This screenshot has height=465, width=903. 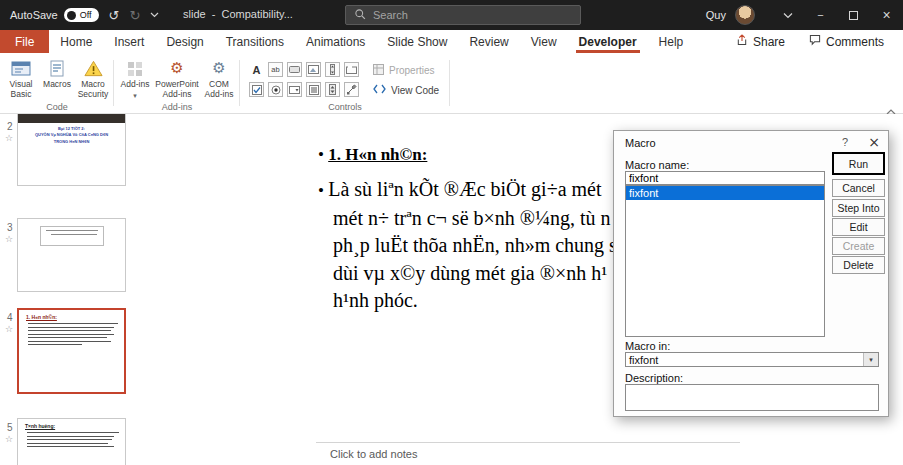 I want to click on tab-help: Help, so click(x=672, y=42).